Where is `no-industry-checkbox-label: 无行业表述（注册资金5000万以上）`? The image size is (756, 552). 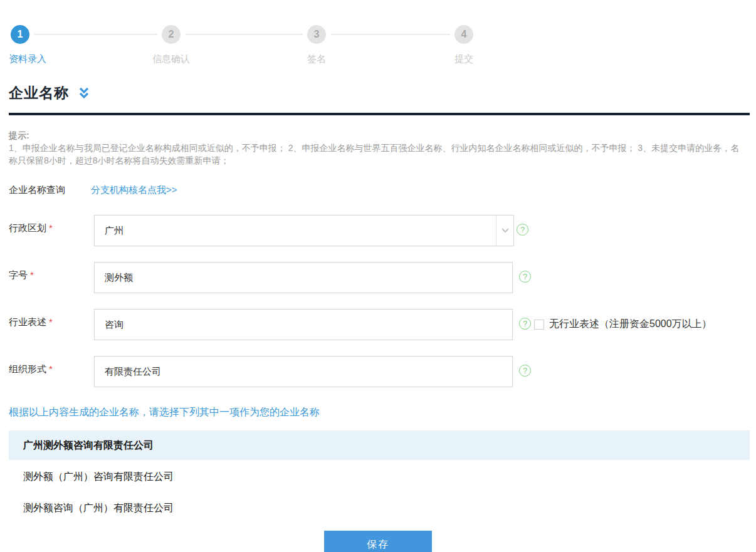
no-industry-checkbox-label: 无行业表述（注册资金5000万以上） is located at coordinates (631, 325).